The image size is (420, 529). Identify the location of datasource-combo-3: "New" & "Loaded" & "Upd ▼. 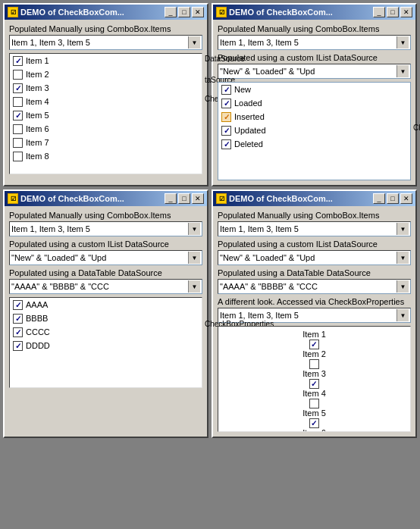
(106, 258).